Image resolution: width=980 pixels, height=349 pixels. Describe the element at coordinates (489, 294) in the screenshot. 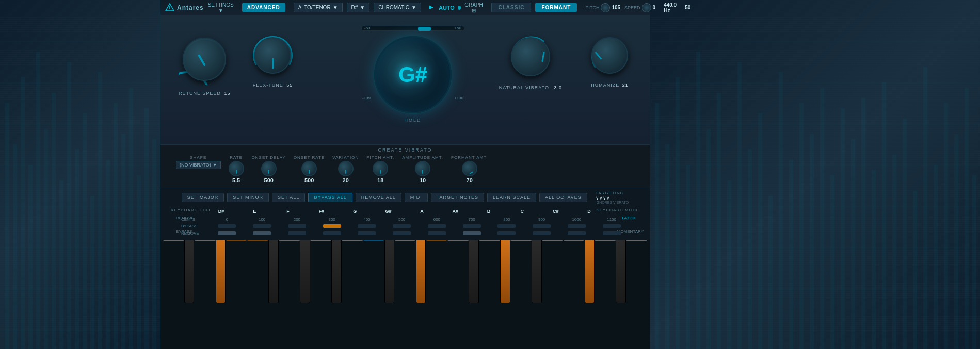

I see `key-G4` at that location.